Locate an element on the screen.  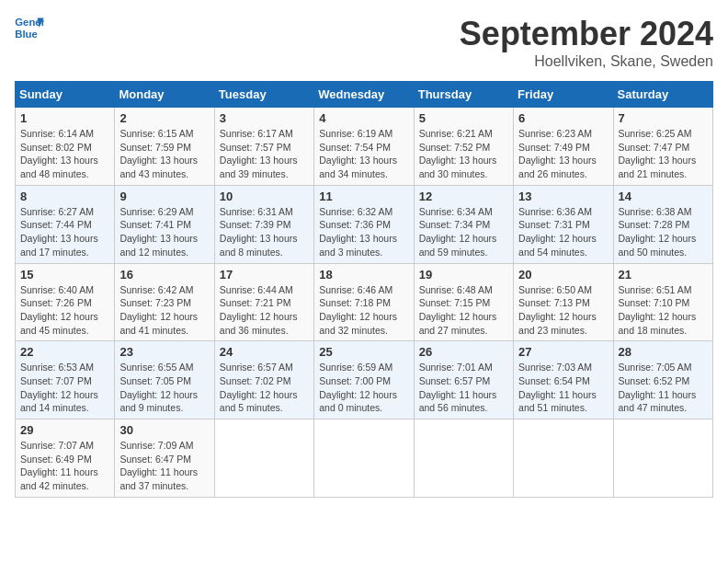
day-number: 24 is located at coordinates (265, 351).